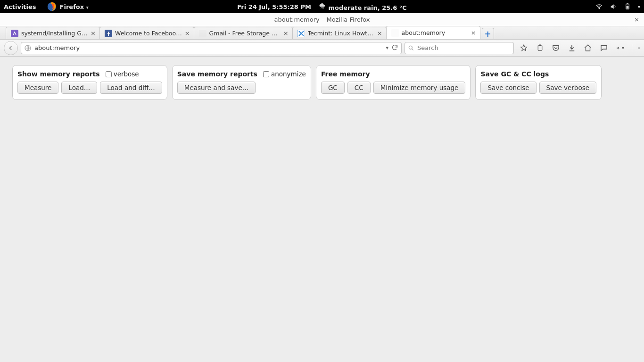 The image size is (644, 362). What do you see at coordinates (322, 33) in the screenshot?
I see `tab-strip: systemd/Installing G… × Welcome to Faceb…` at bounding box center [322, 33].